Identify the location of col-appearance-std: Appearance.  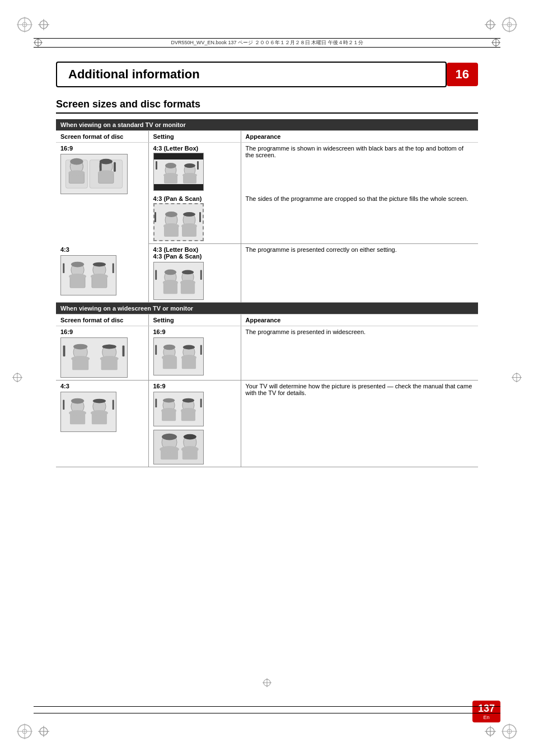
(359, 137).